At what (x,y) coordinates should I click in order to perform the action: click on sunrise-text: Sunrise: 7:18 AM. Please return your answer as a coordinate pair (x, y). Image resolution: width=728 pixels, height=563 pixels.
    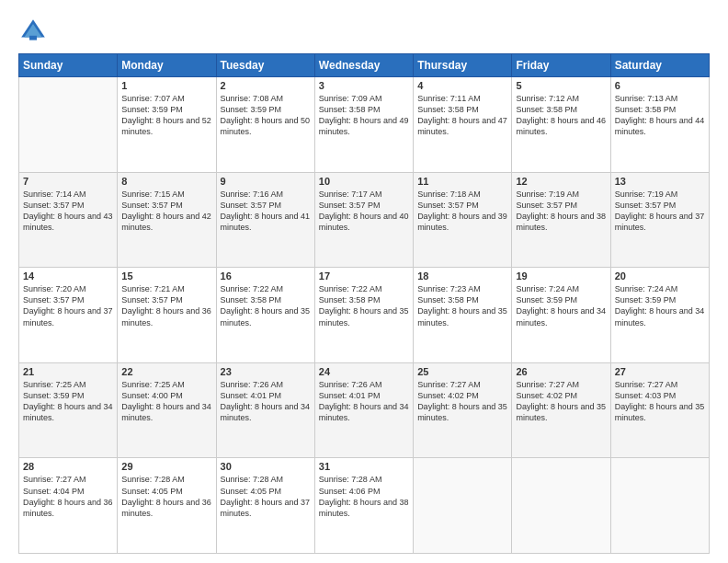
    Looking at the image, I should click on (449, 194).